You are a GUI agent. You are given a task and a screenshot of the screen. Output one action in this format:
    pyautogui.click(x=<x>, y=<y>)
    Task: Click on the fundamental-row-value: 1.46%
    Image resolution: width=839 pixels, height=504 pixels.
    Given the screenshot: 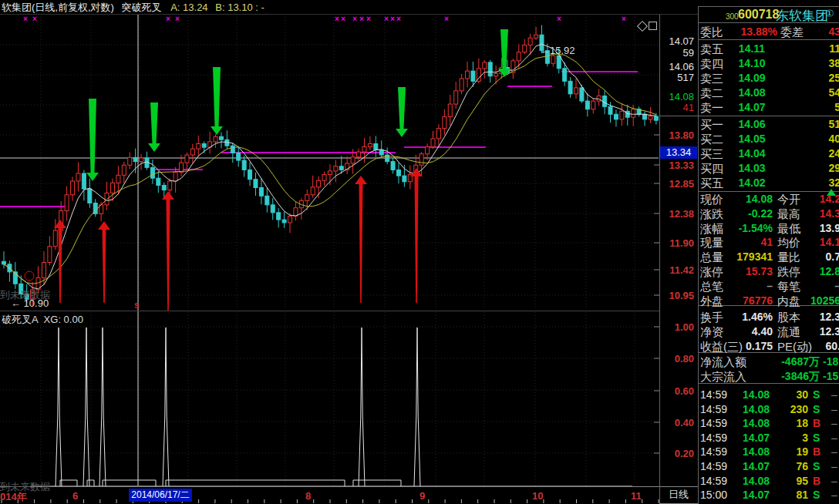 What is the action you would take?
    pyautogui.click(x=749, y=317)
    